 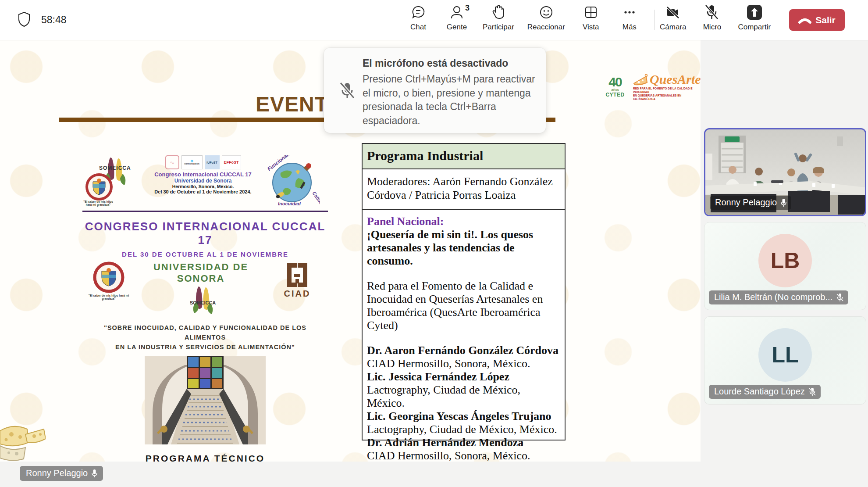 I want to click on smiley-icon, so click(x=546, y=12).